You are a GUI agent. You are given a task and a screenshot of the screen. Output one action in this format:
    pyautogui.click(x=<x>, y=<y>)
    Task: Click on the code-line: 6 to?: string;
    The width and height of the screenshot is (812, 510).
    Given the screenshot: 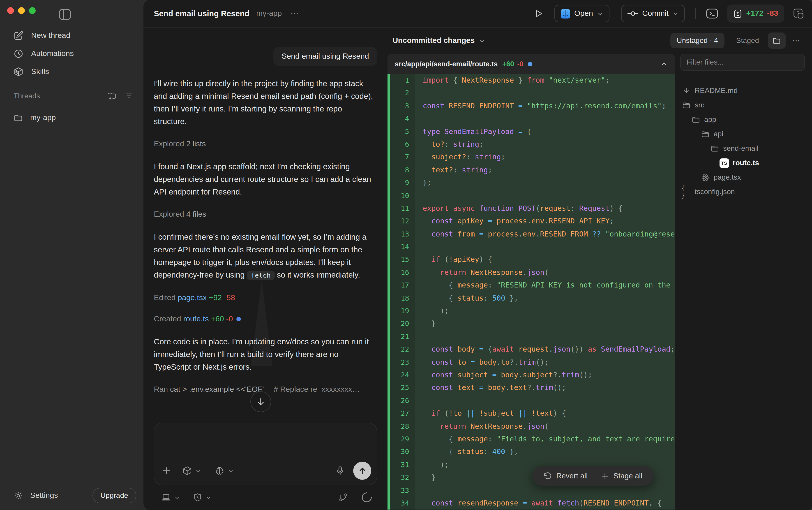 What is the action you would take?
    pyautogui.click(x=531, y=144)
    